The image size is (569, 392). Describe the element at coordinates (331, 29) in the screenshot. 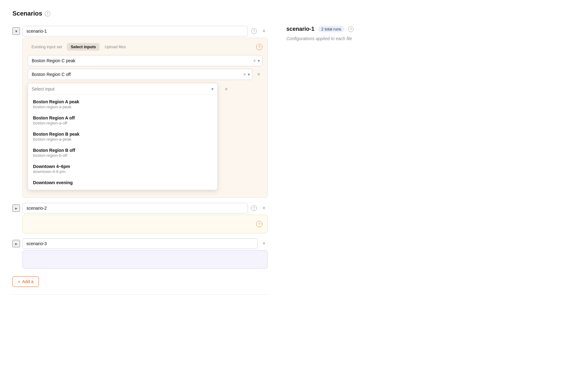

I see `total-runs-badge: 2 total runs` at that location.